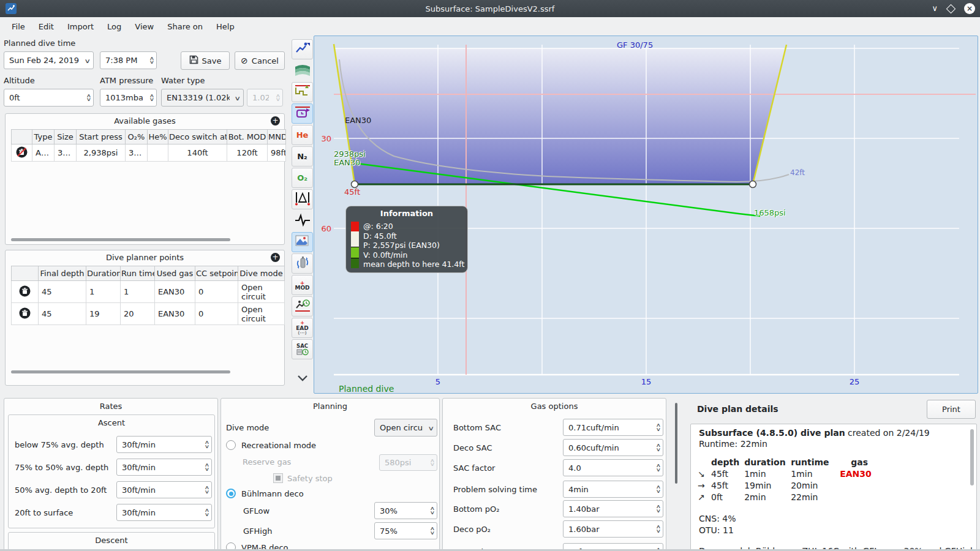 This screenshot has height=551, width=980. What do you see at coordinates (405, 511) in the screenshot?
I see `gflow-input: 30%∧∨` at bounding box center [405, 511].